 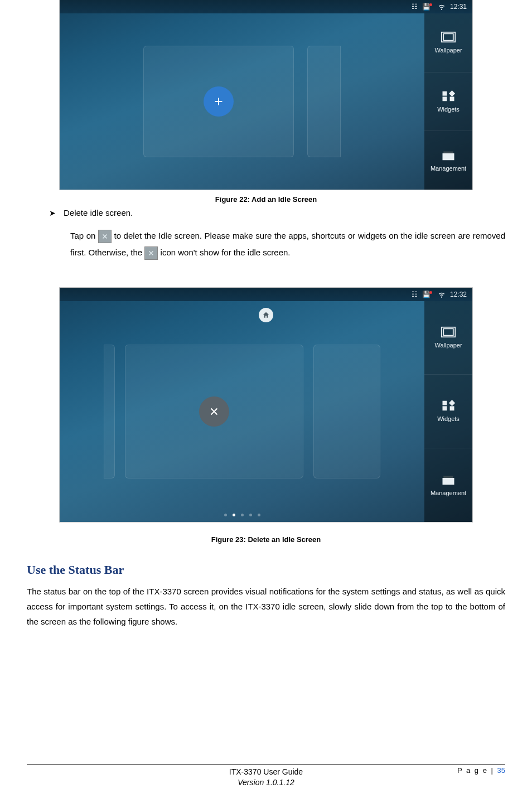 What do you see at coordinates (266, 7) in the screenshot?
I see `status-bar: ☷ 💾 12:31` at bounding box center [266, 7].